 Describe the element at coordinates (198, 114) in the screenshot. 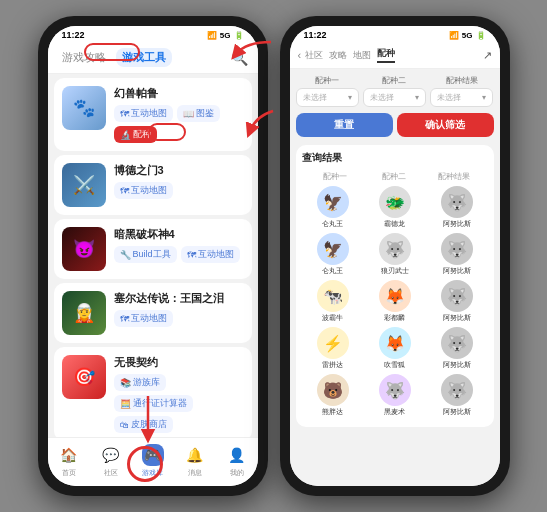

I see `tool-guide-pokemon: 📖 图鉴` at that location.